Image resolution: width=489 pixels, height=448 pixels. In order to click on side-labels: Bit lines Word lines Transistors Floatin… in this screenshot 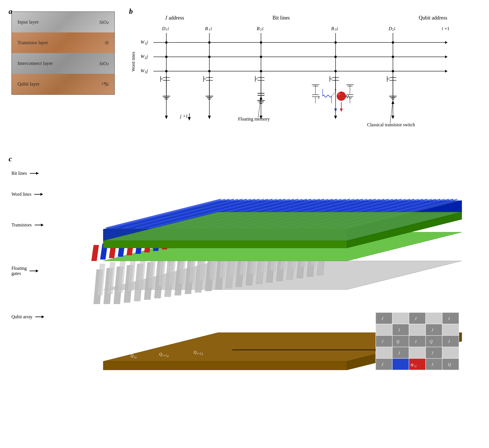, I will do `click(40, 269)`.